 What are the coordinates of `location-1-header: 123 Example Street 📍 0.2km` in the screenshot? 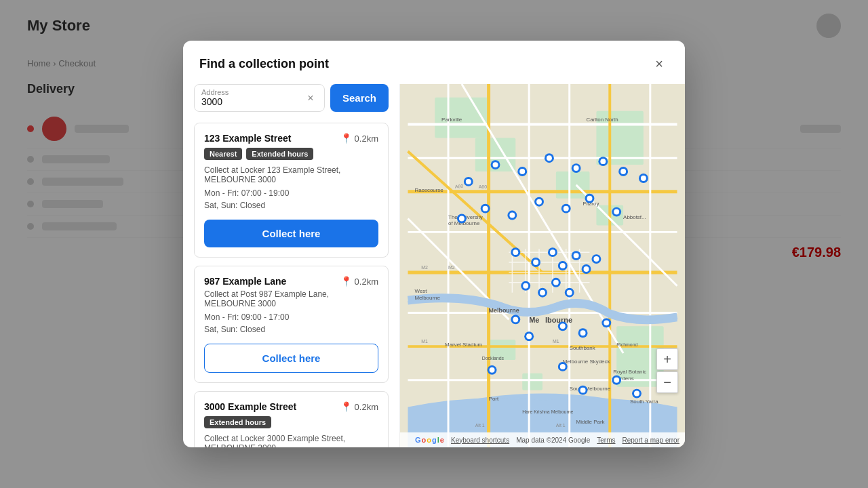 It's located at (292, 138).